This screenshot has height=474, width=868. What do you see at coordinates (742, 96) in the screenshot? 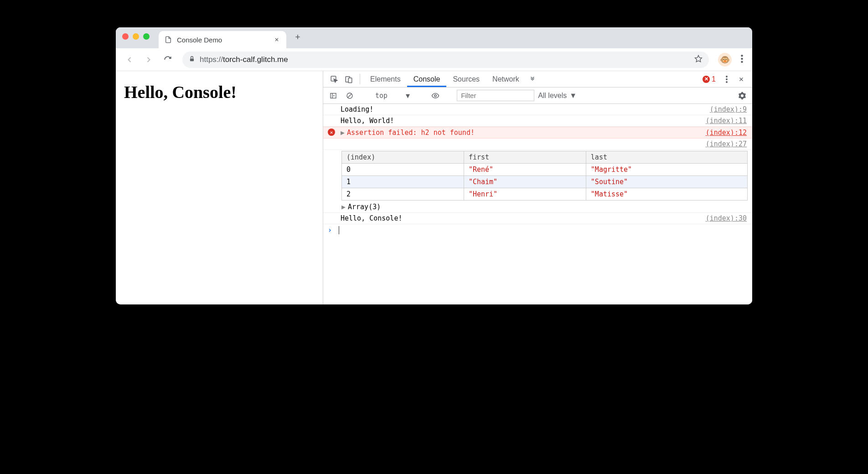
I see `settings-gear-icon` at bounding box center [742, 96].